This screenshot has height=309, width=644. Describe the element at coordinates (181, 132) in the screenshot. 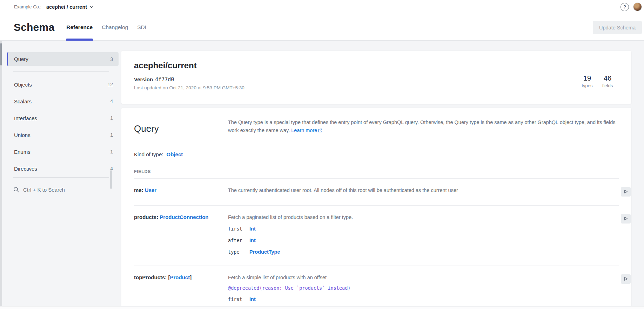

I see `type-name: Query` at that location.